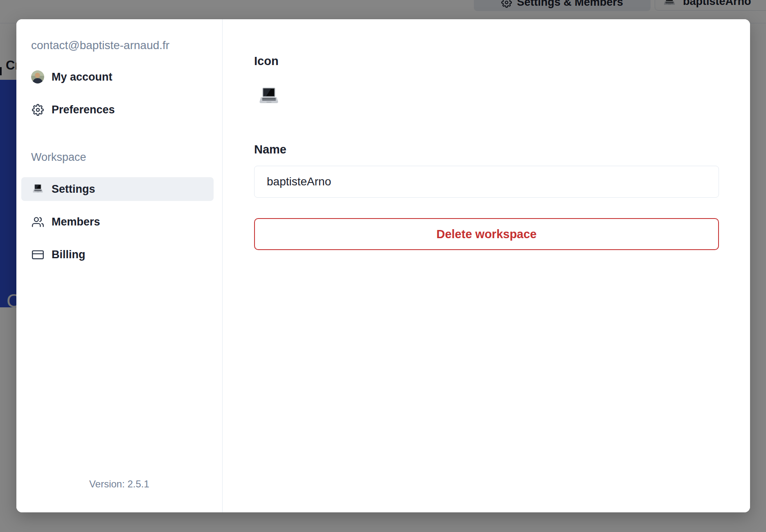  Describe the element at coordinates (487, 182) in the screenshot. I see `workspace-name-input` at that location.